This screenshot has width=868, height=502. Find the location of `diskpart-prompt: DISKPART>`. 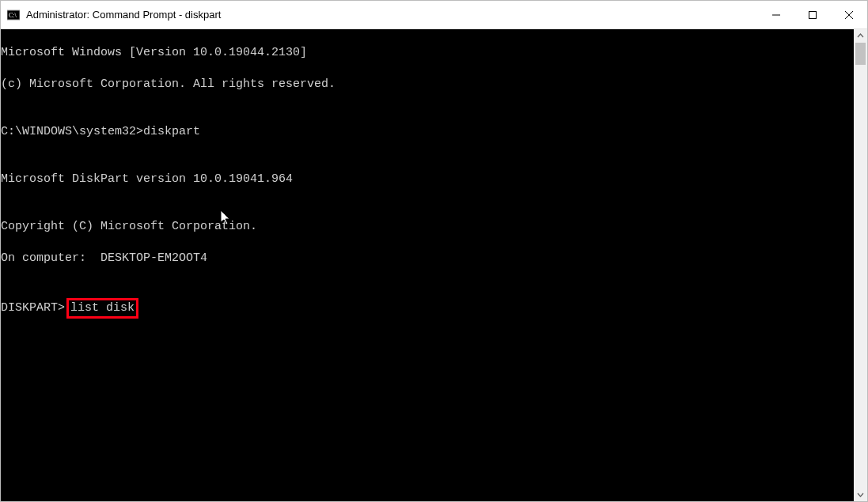

diskpart-prompt: DISKPART> is located at coordinates (33, 308).